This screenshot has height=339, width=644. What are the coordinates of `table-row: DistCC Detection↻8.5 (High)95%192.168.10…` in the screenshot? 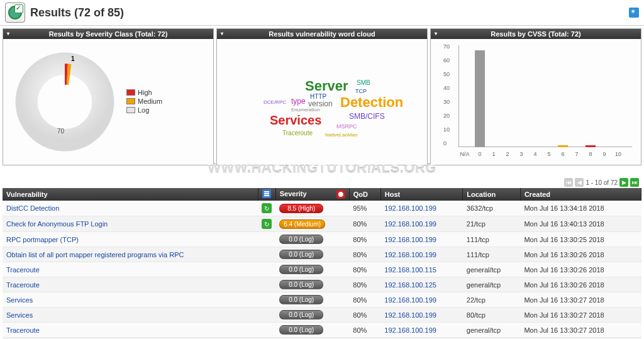 It's located at (322, 209).